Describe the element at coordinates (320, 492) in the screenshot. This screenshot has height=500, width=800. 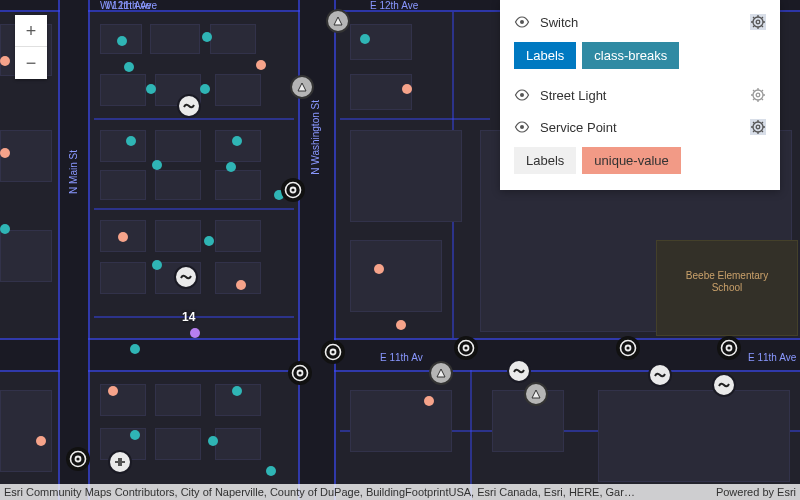
I see `attribution-text: Esri Community Maps Contributors, City o…` at that location.